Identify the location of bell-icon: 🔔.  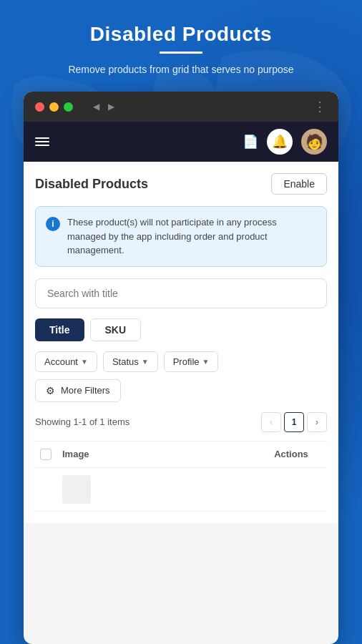
(280, 142).